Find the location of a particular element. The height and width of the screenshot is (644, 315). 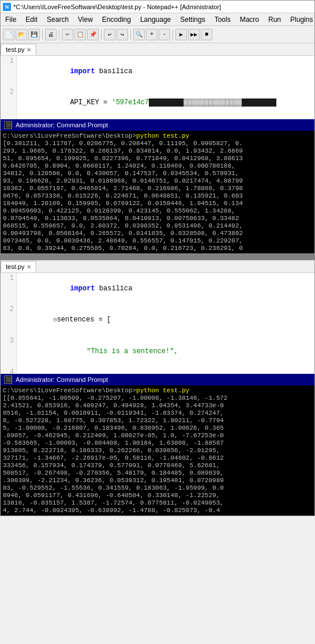

code-editor-top: 1 import basilica 2 API_KEY = '597e14c7▓… is located at coordinates (158, 88).